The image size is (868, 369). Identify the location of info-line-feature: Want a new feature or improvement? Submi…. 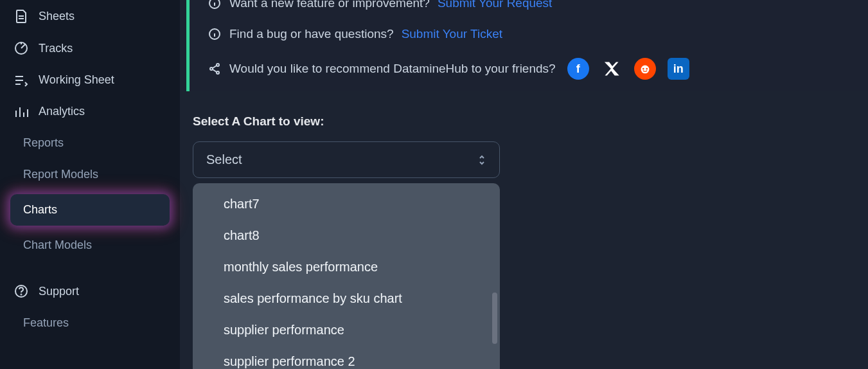
(538, 5).